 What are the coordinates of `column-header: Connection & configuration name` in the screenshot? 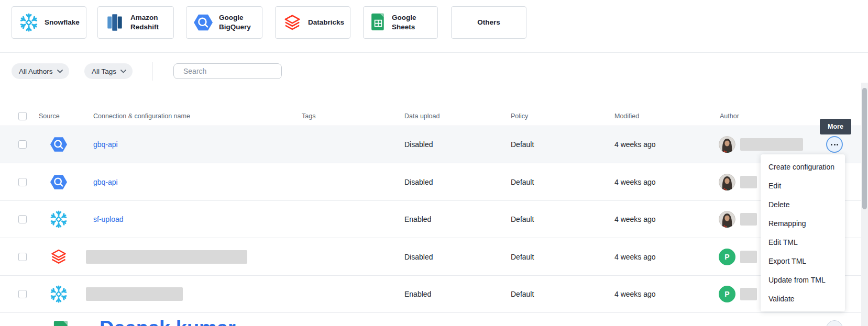 It's located at (141, 116).